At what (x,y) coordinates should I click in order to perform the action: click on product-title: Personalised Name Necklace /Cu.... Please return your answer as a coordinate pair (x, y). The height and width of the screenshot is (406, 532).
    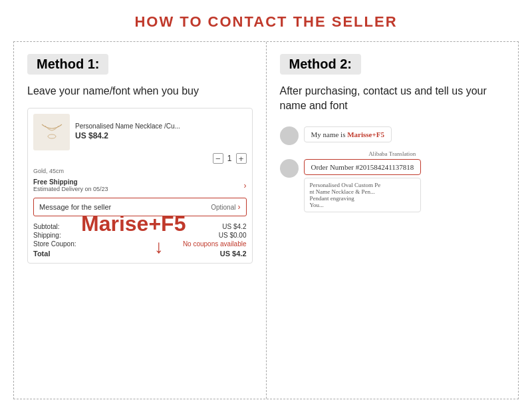
    Looking at the image, I should click on (161, 126).